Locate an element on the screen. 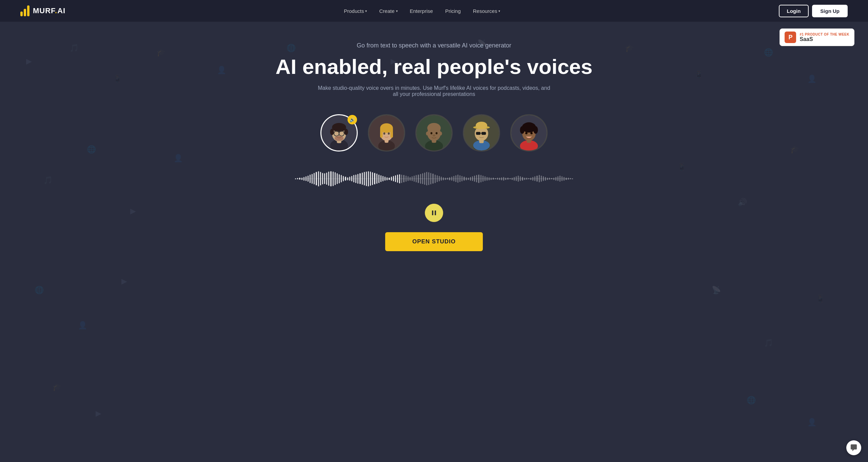 The width and height of the screenshot is (868, 462). hero-subtitle: Go from text to speech with a versatile … is located at coordinates (434, 45).